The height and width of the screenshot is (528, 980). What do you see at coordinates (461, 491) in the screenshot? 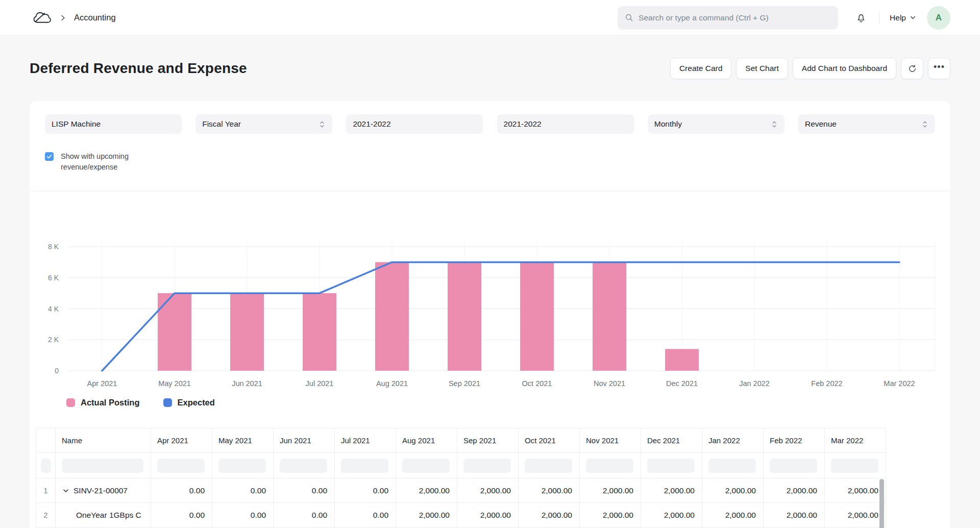
I see `table-row: 1SINV-21-000070.000.000.000.002,000.002,…` at bounding box center [461, 491].